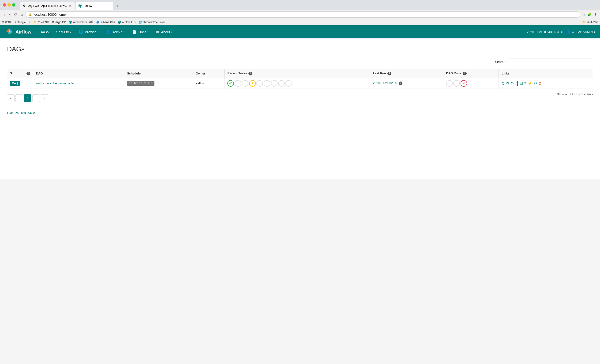 The image size is (600, 364). What do you see at coordinates (281, 32) in the screenshot?
I see `nav-menu: DAGs Security ▾ 🌐 Browse ▾ 👤 Admin ▾ 📄 D…` at bounding box center [281, 32].